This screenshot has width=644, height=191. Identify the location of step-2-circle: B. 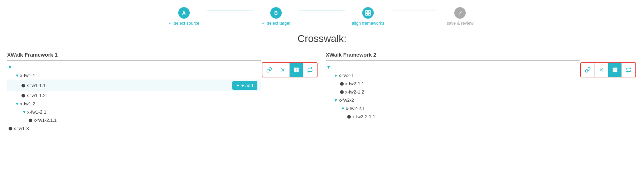
(276, 13).